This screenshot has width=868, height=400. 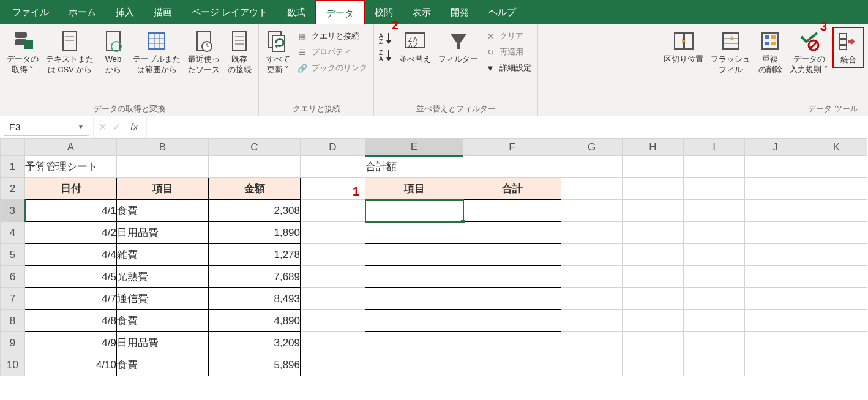 What do you see at coordinates (414, 365) in the screenshot?
I see `cell-E10` at bounding box center [414, 365].